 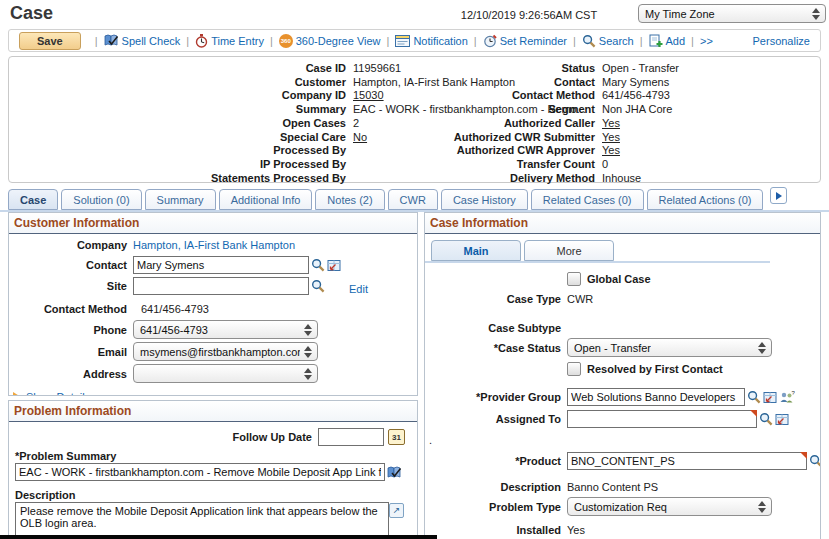 I want to click on contact-input, so click(x=221, y=265).